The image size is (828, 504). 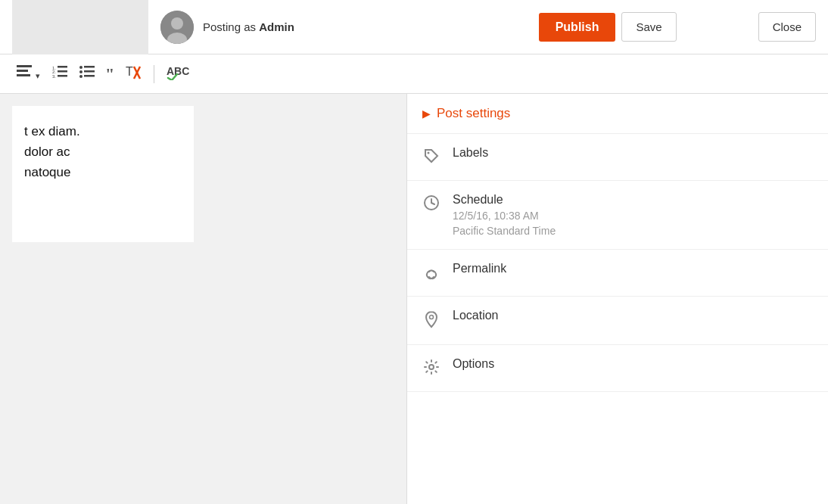 I want to click on posting-as-label: Posting as, so click(x=231, y=27).